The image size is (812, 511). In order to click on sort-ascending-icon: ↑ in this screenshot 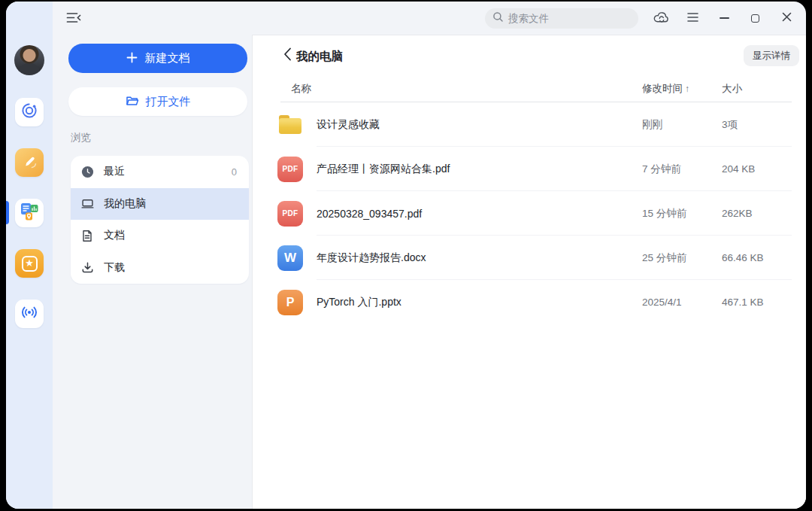, I will do `click(687, 89)`.